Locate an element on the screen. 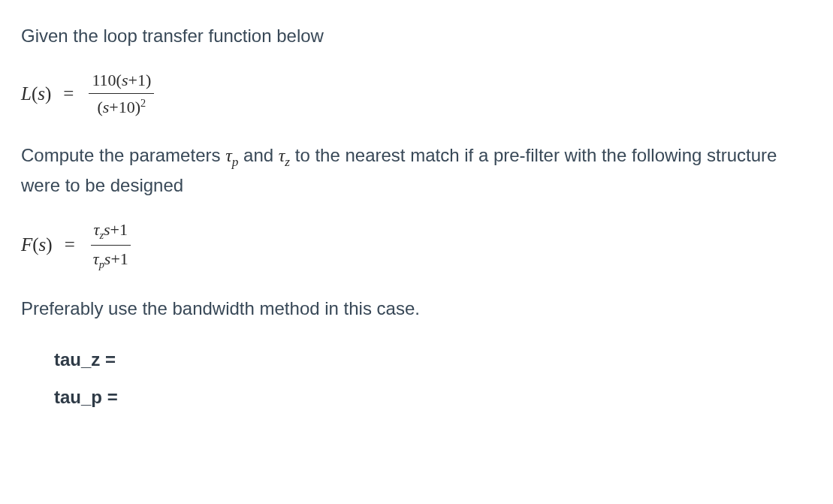 The image size is (833, 504). eq1-num-coeff: 110 is located at coordinates (104, 80).